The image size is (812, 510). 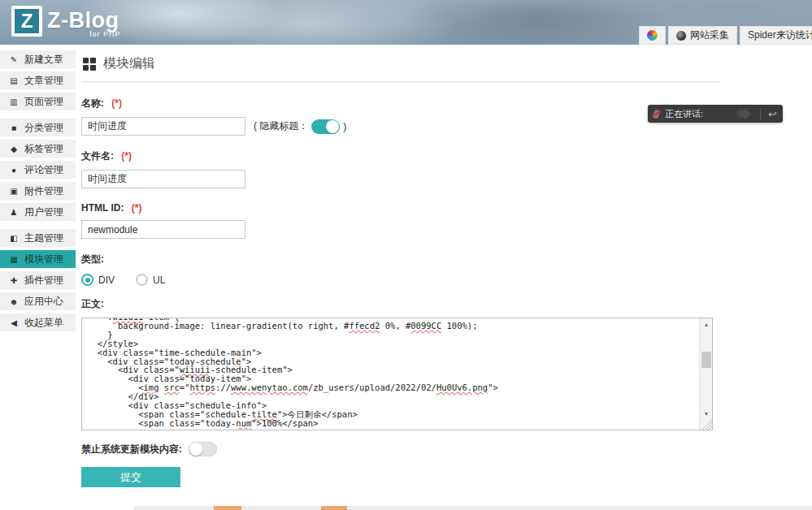 I want to click on attachment-icon: ▣, so click(x=14, y=192).